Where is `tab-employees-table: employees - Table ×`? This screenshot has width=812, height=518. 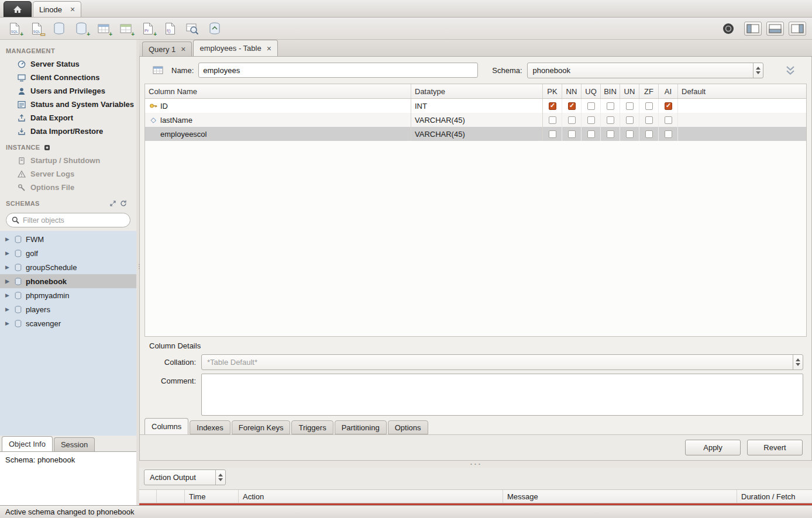 tab-employees-table: employees - Table × is located at coordinates (235, 48).